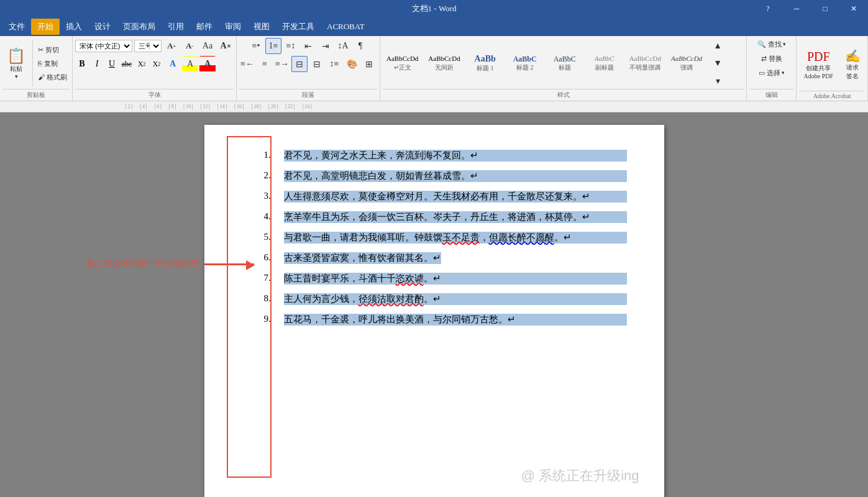 The width and height of the screenshot is (868, 497). Describe the element at coordinates (16, 63) in the screenshot. I see `paste-button: 📋 粘贴 ▾` at that location.